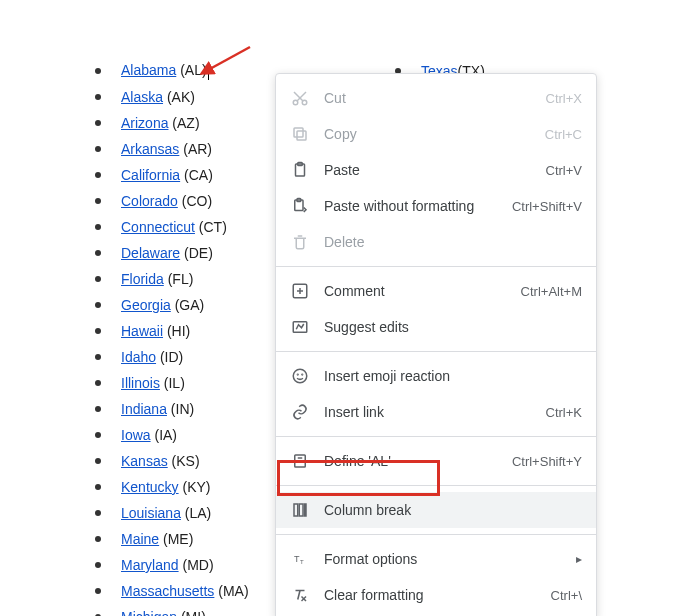 This screenshot has width=696, height=616. I want to click on clear-format-icon, so click(300, 595).